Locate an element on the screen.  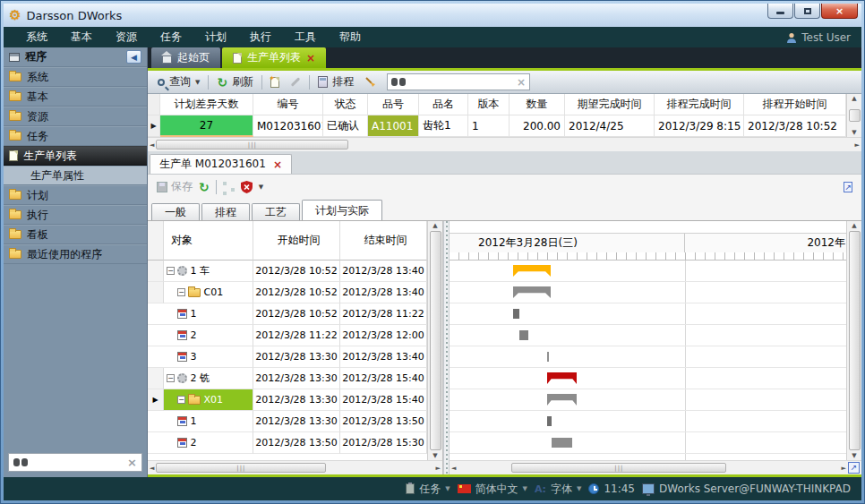
tab-general: 一般 is located at coordinates (176, 211).